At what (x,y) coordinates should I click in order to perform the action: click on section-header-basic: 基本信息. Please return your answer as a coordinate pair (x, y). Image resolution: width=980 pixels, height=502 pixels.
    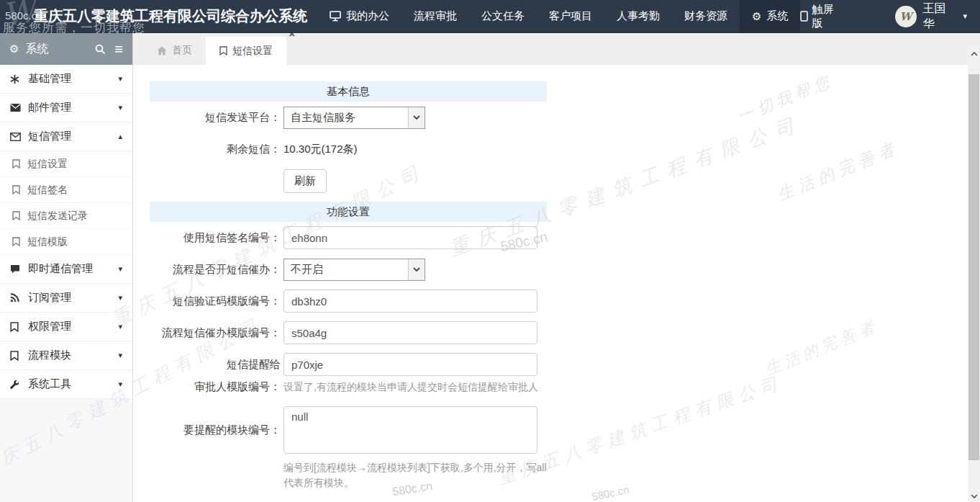
    Looking at the image, I should click on (348, 91).